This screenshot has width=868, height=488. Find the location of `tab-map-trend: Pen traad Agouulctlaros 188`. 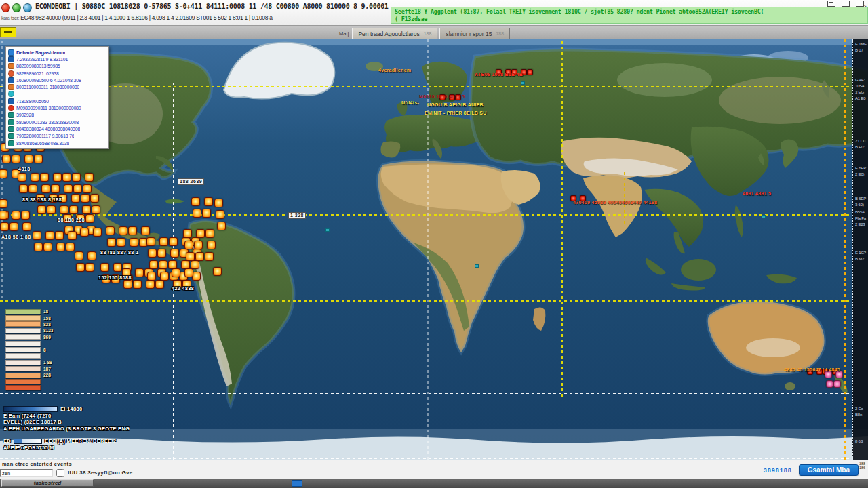

tab-map-trend: Pen traad Agouulctlaros 188 is located at coordinates (395, 34).